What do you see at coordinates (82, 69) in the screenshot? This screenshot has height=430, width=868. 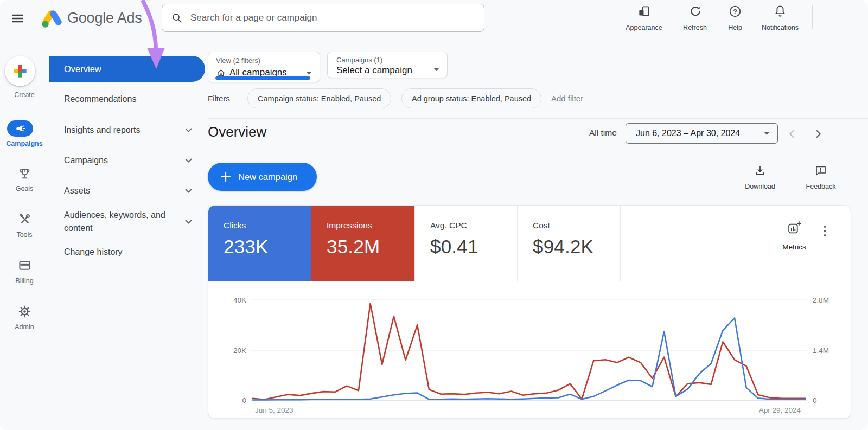 I see `nav-label-overview: Overview` at bounding box center [82, 69].